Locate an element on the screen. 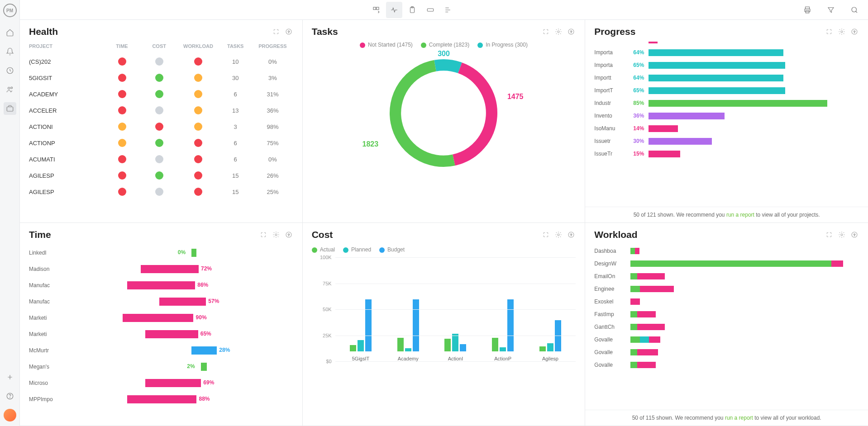  time-row: Manufac 57% is located at coordinates (161, 302).